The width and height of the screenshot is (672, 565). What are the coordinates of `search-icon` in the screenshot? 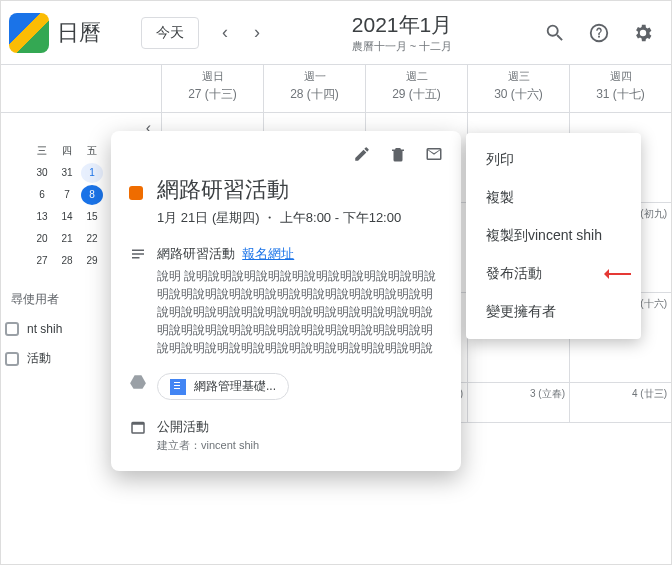 It's located at (555, 33).